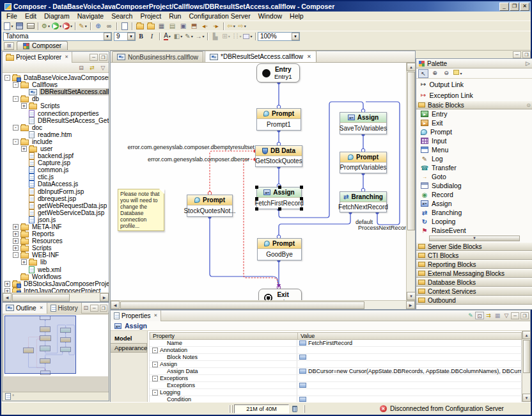 The image size is (532, 416). Describe the element at coordinates (279, 36) in the screenshot. I see `zoom-combo: 100%▼` at that location.